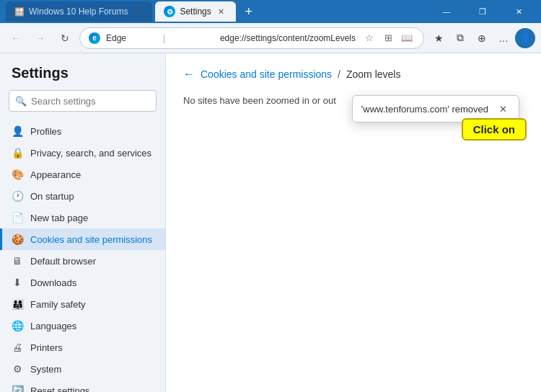  What do you see at coordinates (82, 131) in the screenshot?
I see `sidebar-item-profiles: 👤 Profiles` at bounding box center [82, 131].